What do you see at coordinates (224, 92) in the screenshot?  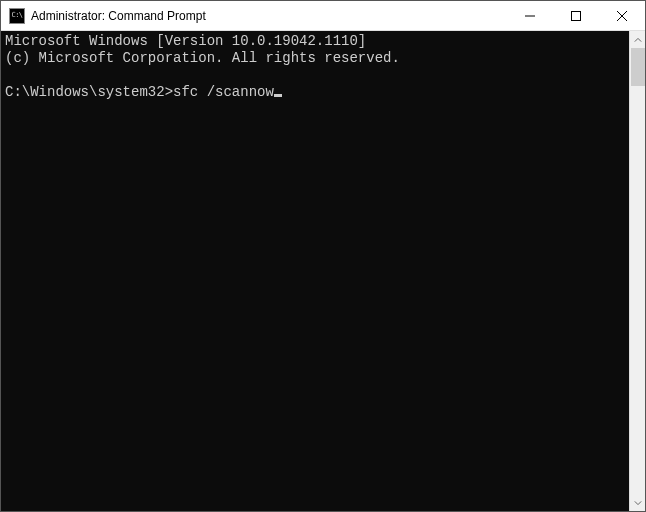 I see `command-input: sfc /scannow` at bounding box center [224, 92].